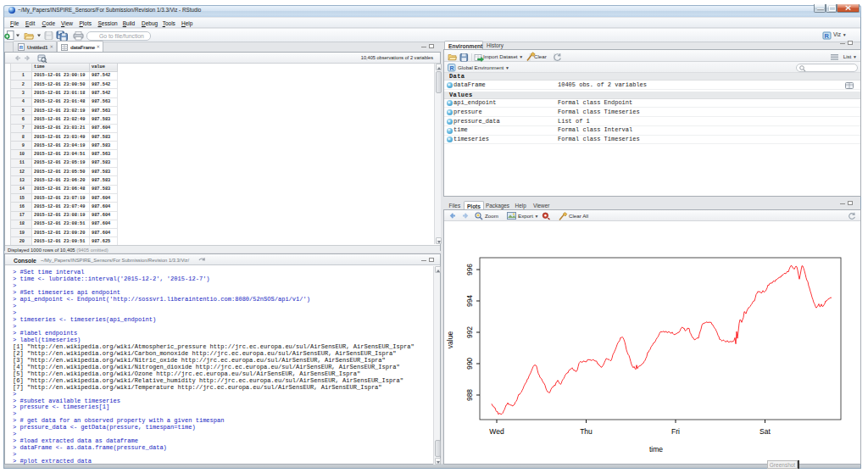 This screenshot has width=868, height=473. I want to click on svg-text: Thu, so click(587, 431).